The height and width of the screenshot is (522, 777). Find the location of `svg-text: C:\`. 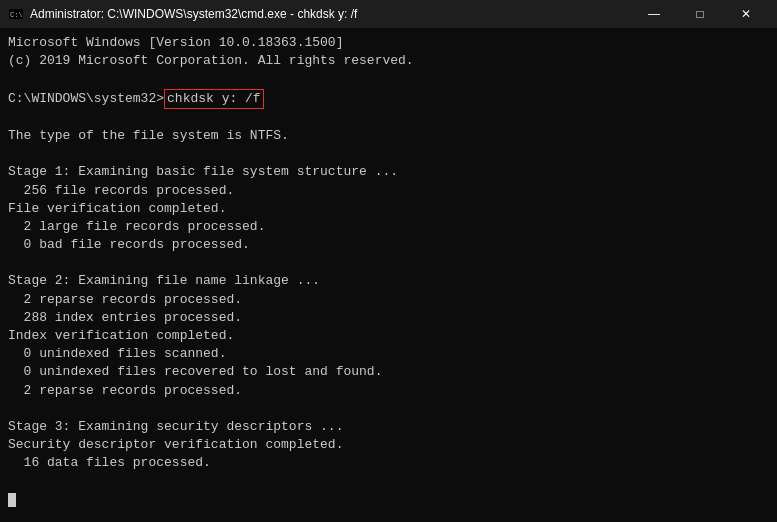

svg-text: C:\ is located at coordinates (16, 15).